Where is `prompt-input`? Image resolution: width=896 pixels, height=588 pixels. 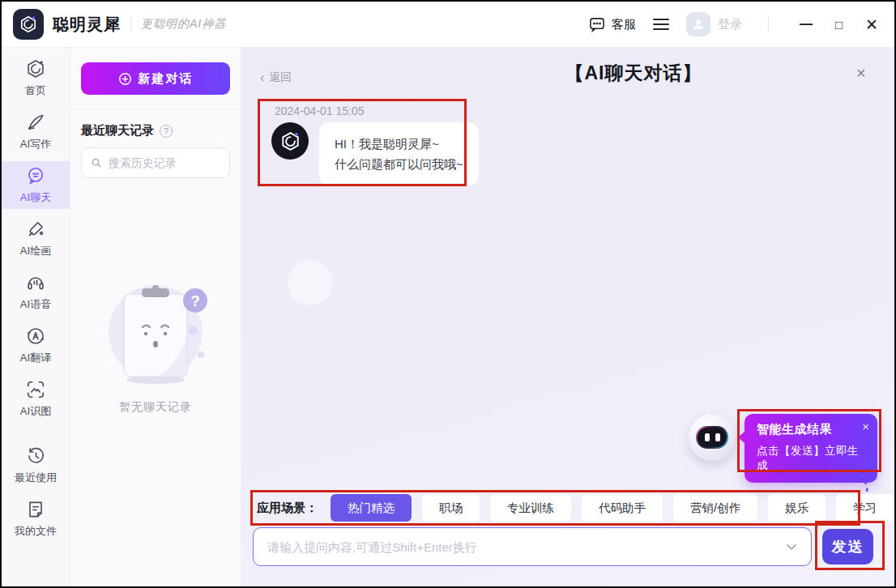 prompt-input is located at coordinates (525, 548).